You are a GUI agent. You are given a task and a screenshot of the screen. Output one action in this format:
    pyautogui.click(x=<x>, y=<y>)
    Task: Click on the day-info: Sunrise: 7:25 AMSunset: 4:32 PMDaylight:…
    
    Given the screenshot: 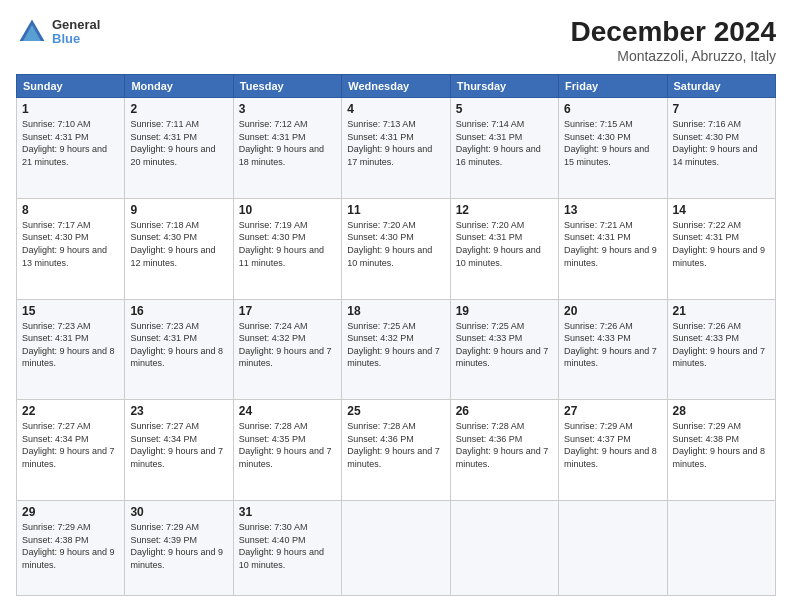 What is the action you would take?
    pyautogui.click(x=394, y=345)
    